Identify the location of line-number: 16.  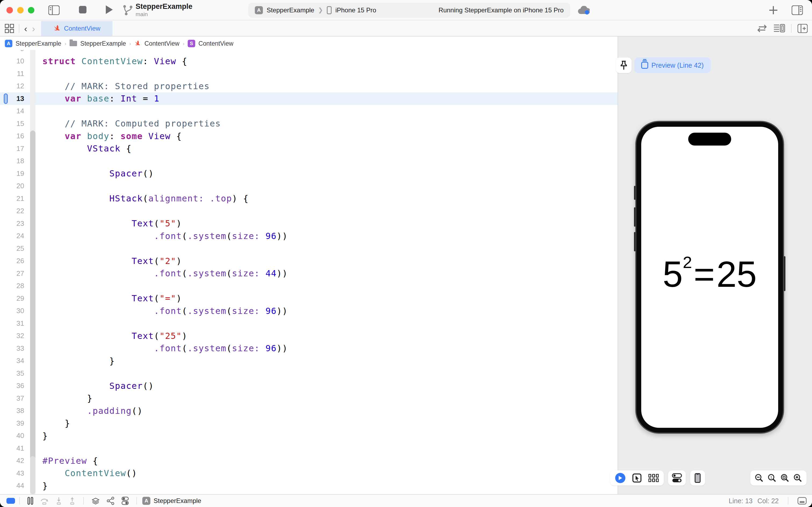
(14, 136).